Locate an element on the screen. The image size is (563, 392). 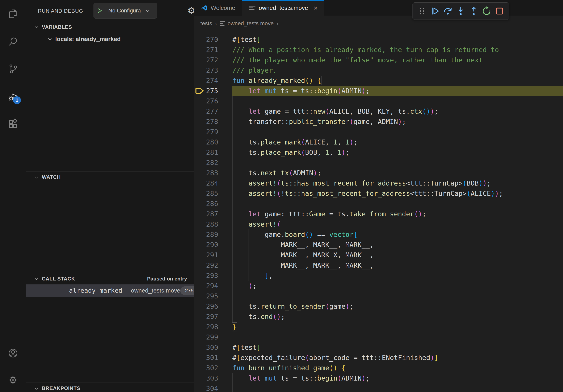
breadcrumb-item-file: owned_tests.move is located at coordinates (251, 24).